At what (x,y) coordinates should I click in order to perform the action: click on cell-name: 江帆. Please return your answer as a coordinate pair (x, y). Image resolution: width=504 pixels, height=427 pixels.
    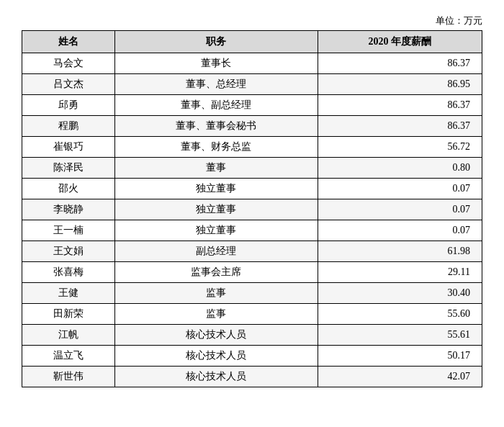
    Looking at the image, I should click on (69, 336).